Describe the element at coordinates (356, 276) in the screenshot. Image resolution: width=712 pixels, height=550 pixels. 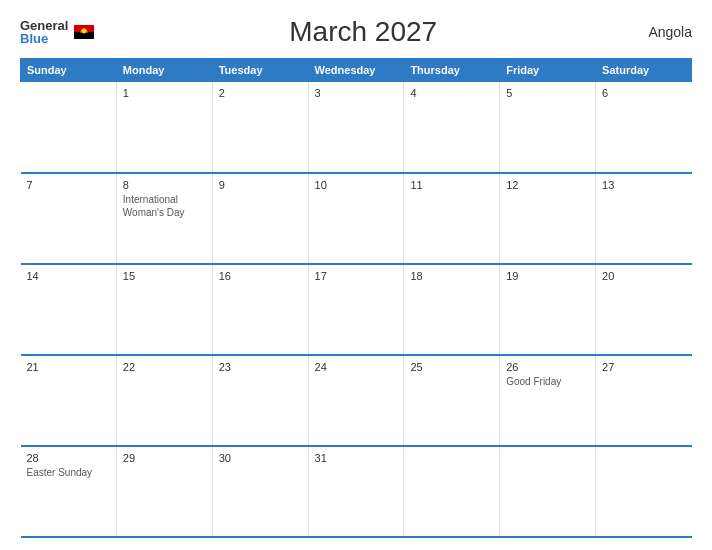
I see `day-number: 17` at that location.